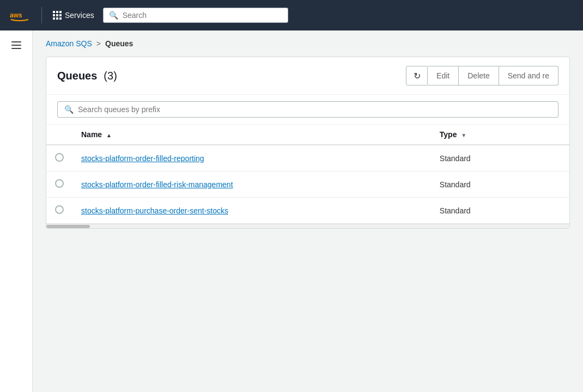  Describe the element at coordinates (308, 48) in the screenshot. I see `breadcrumb: Amazon SQS > Queues` at that location.